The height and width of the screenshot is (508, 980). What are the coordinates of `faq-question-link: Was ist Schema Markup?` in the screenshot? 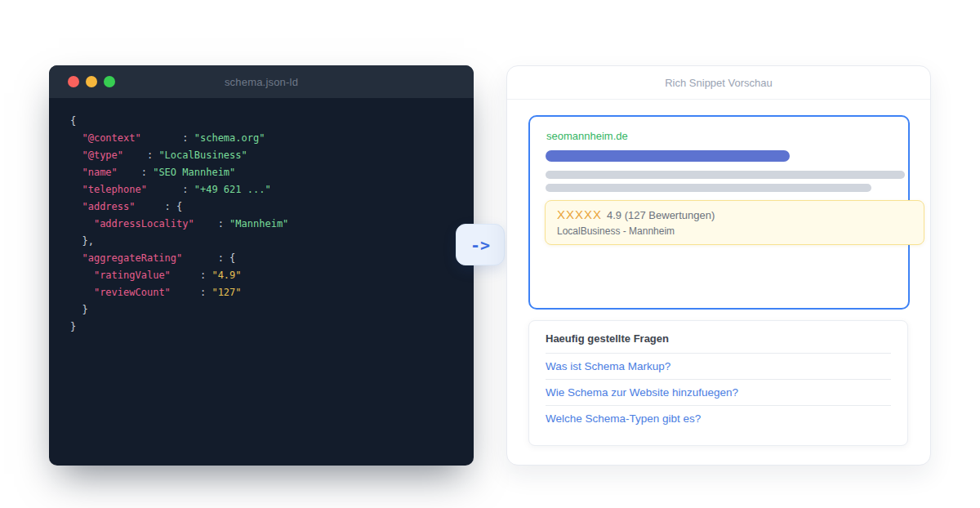 It's located at (719, 367).